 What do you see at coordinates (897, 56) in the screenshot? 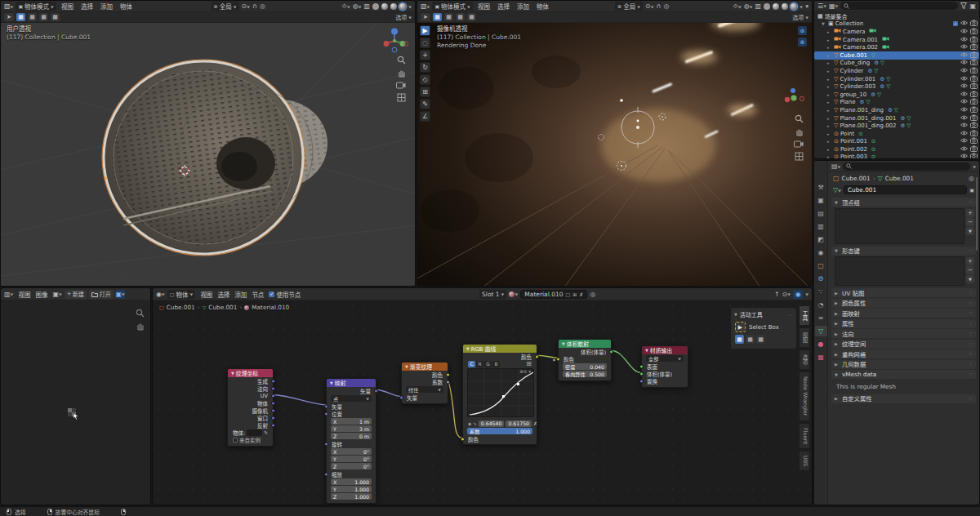
I see `outliner-row-Cube.001: ▸▽Cube.001▽` at bounding box center [897, 56].